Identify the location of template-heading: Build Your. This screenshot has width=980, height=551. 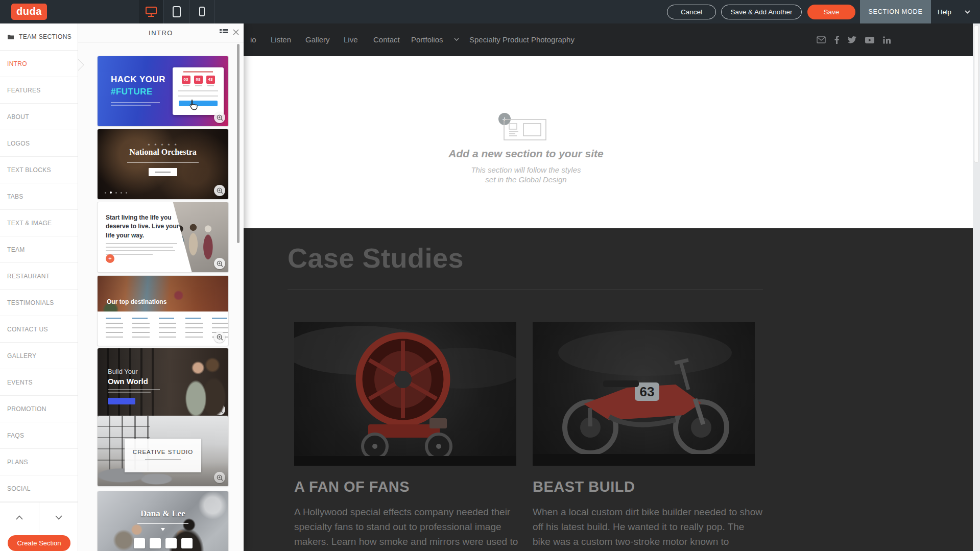
(123, 372).